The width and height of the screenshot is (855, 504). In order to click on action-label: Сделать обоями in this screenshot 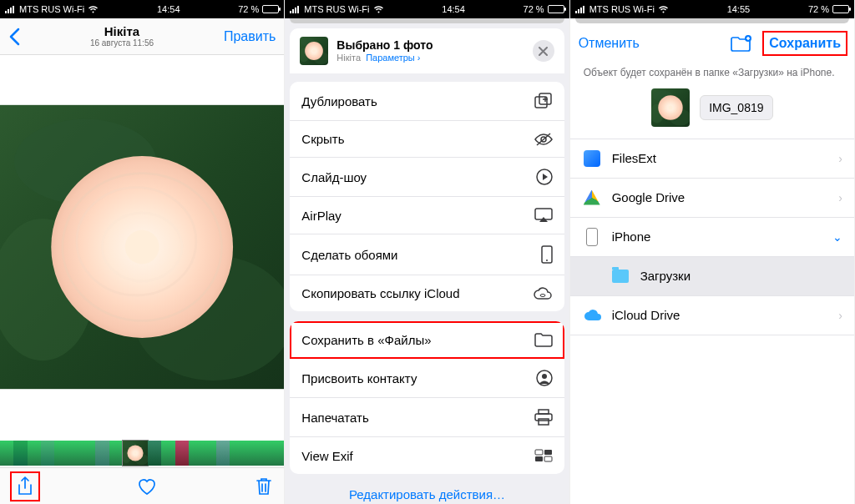, I will do `click(349, 255)`.